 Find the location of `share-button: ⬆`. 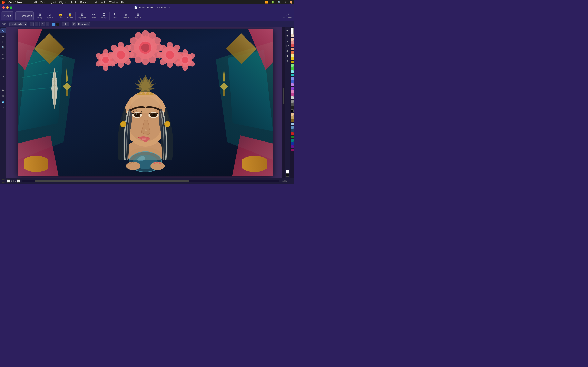

share-button: ⬆ is located at coordinates (287, 56).